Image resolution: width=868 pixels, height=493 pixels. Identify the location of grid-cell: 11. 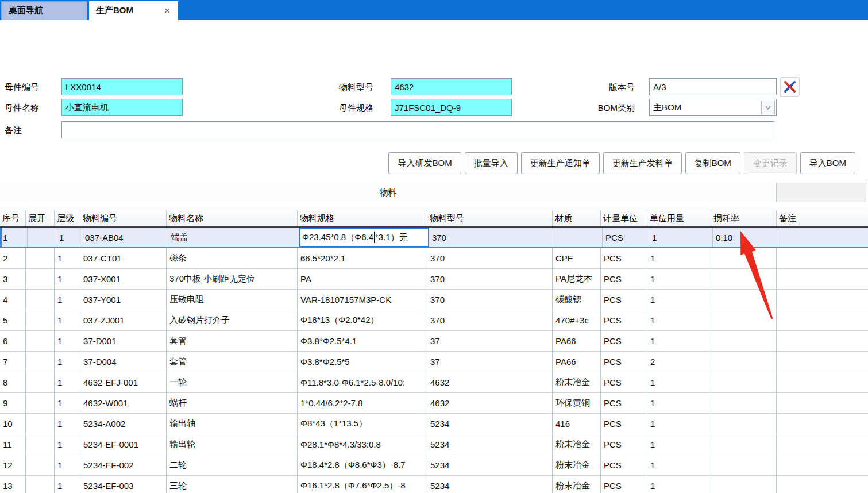
(13, 445).